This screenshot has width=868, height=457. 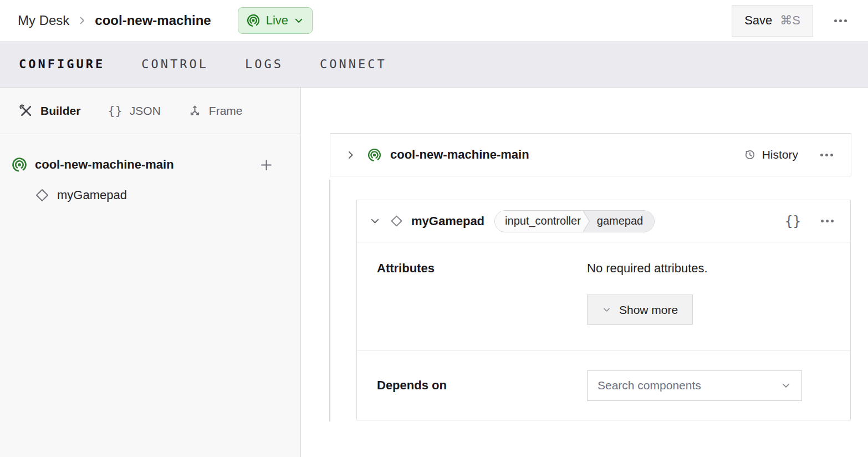 What do you see at coordinates (827, 221) in the screenshot?
I see `component-menu-button` at bounding box center [827, 221].